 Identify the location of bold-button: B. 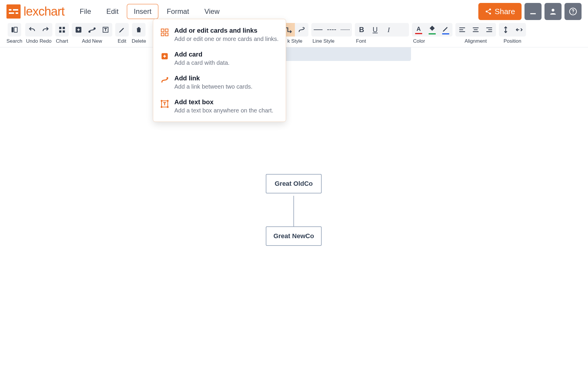
(362, 30).